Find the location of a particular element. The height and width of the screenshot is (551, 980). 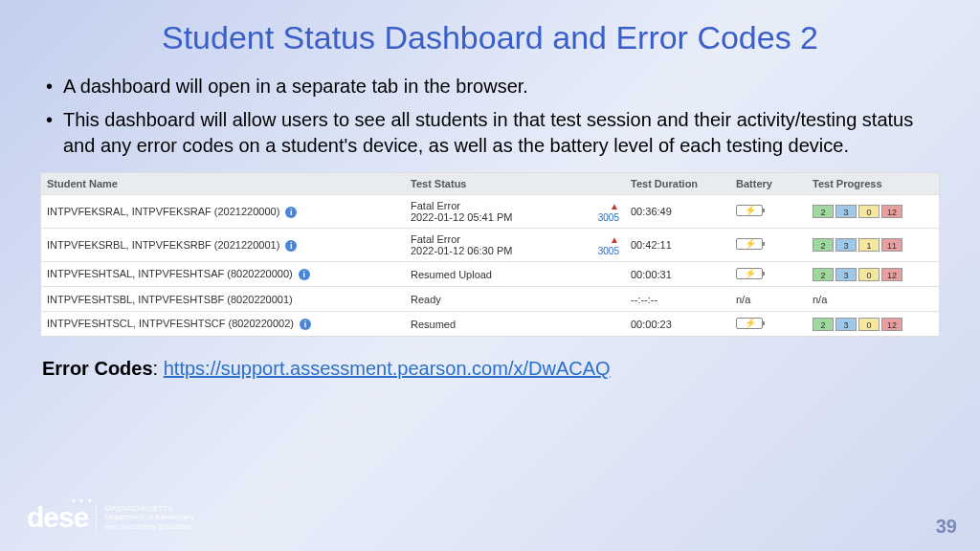

cell-status: Ready is located at coordinates (491, 299).